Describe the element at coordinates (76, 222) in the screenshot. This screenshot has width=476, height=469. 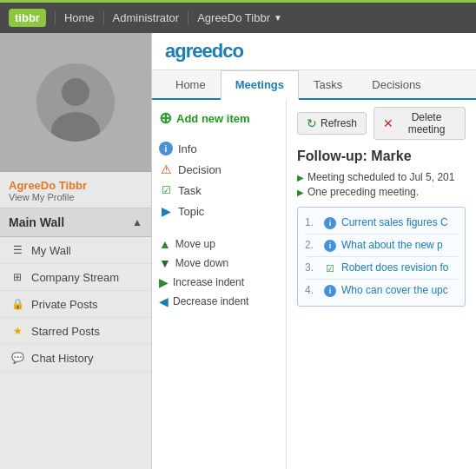
I see `main-wall-header: Main Wall ▲` at that location.